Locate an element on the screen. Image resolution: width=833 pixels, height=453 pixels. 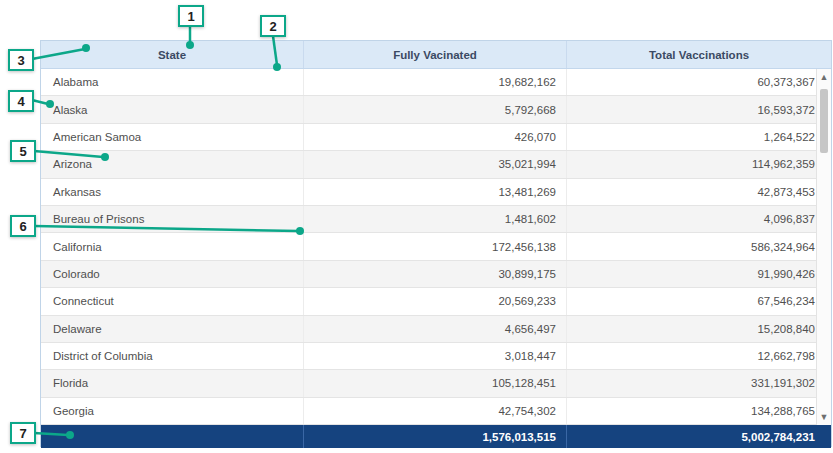
cell-total-vaccinations: 114,962,359 is located at coordinates (698, 164).